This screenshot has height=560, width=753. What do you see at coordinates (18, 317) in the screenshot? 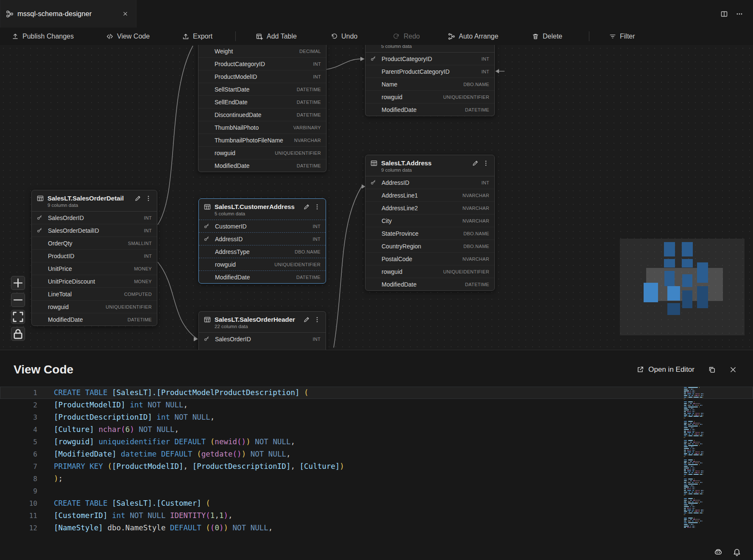
I see `fit-view-button` at bounding box center [18, 317].